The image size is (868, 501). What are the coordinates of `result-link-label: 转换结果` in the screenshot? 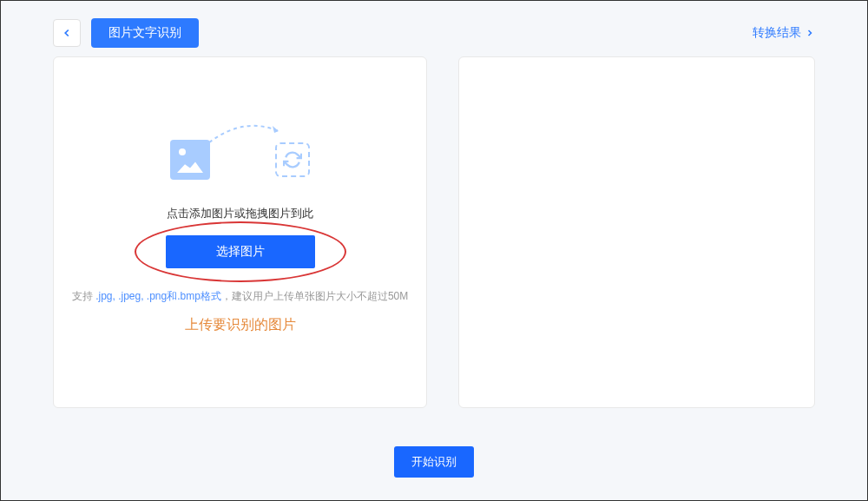 It's located at (777, 33).